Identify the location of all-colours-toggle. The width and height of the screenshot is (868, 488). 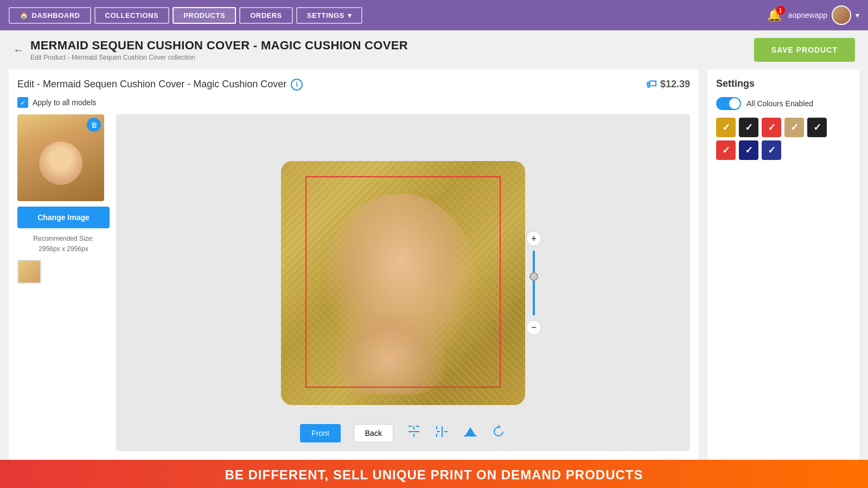
(729, 104).